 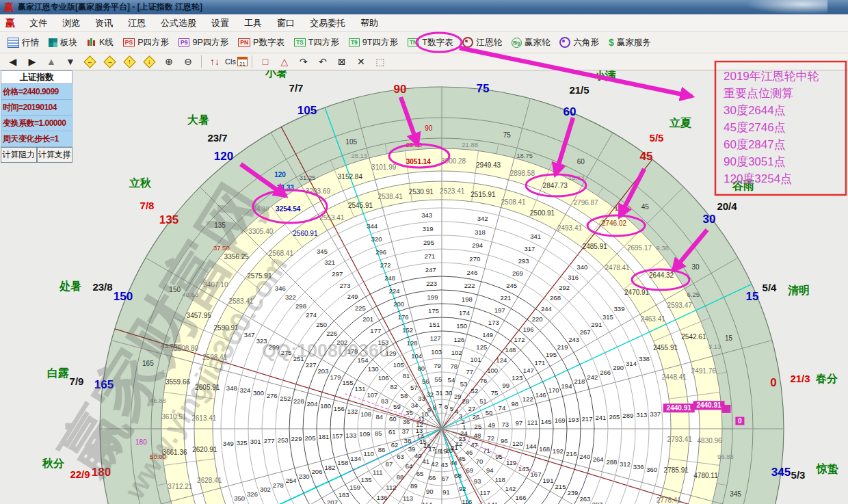 What do you see at coordinates (55, 155) in the screenshot?
I see `panel-button-1: 计算支撑` at bounding box center [55, 155].